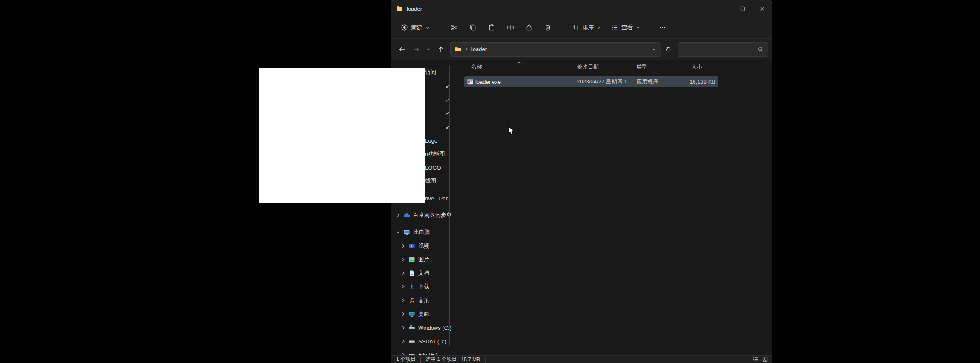  What do you see at coordinates (512, 131) in the screenshot?
I see `mouse-cursor` at bounding box center [512, 131].